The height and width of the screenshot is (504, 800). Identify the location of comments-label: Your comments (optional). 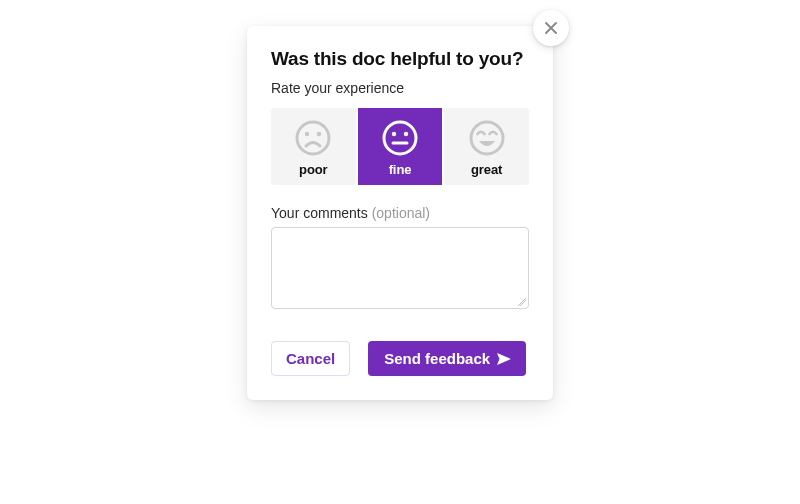
(400, 213).